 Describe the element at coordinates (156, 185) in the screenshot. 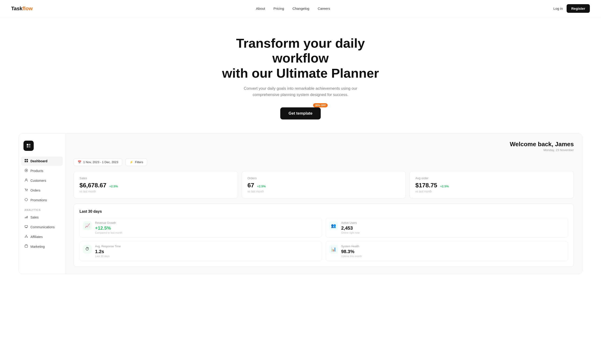

I see `stat-card-sales: Sales $6,678.67 +2.5% vs last month` at that location.